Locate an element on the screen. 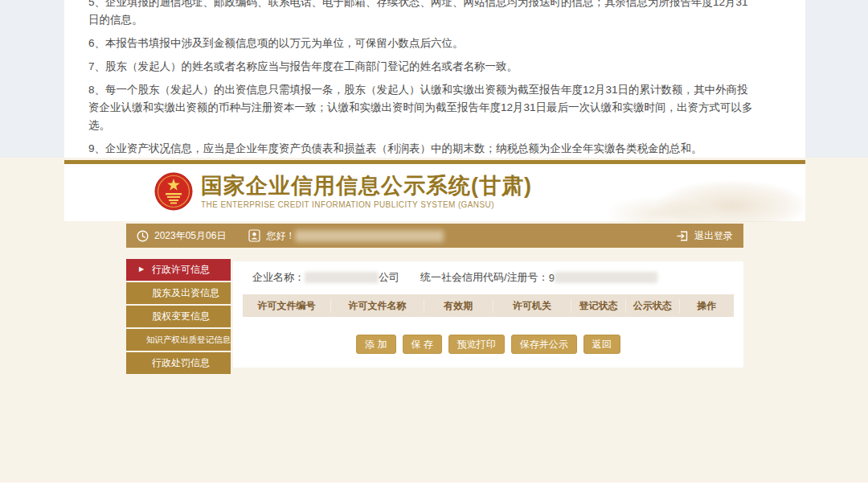 The image size is (868, 489). logout-button: 退出登录 is located at coordinates (704, 236).